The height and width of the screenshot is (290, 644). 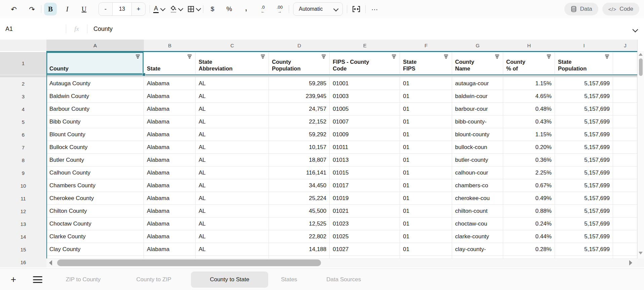 I want to click on cell-A6: Blount County, so click(x=95, y=135).